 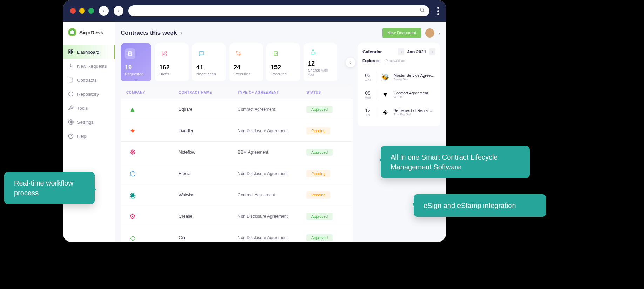 What do you see at coordinates (320, 72) in the screenshot?
I see `stat-label: Shared with you` at bounding box center [320, 72].